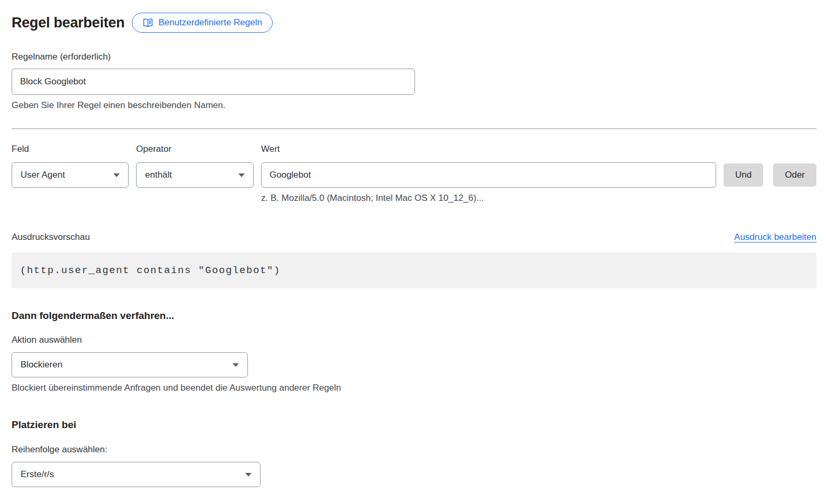  I want to click on connector-buttons: Und Oder, so click(770, 166).